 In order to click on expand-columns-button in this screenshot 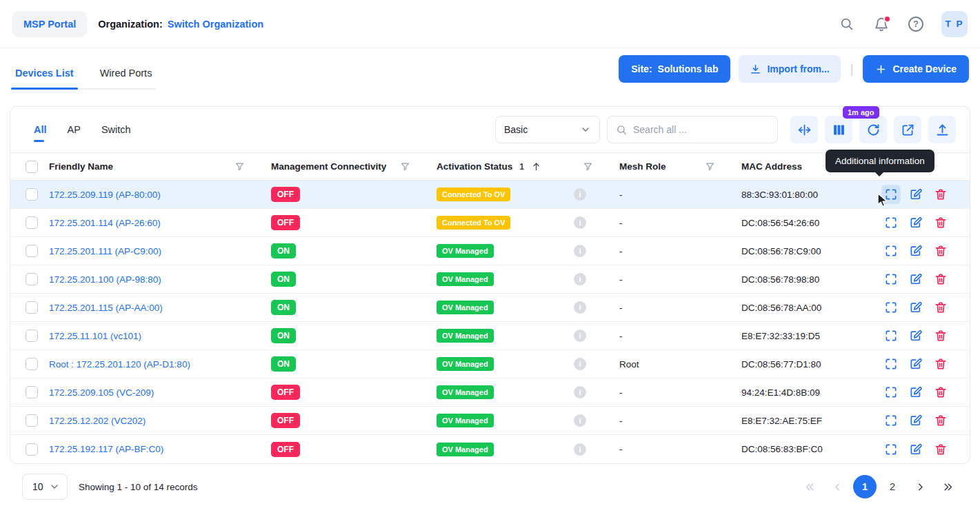, I will do `click(804, 130)`.